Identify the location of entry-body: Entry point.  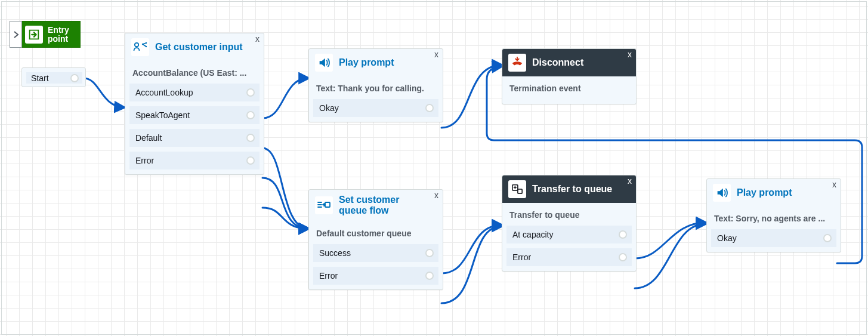
(51, 35).